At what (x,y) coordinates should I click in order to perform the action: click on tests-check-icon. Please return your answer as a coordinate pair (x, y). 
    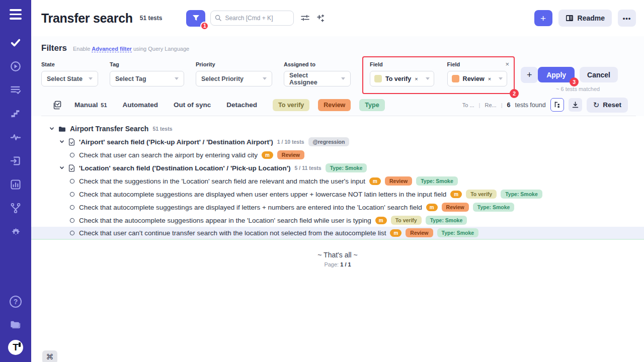
    Looking at the image, I should click on (16, 43).